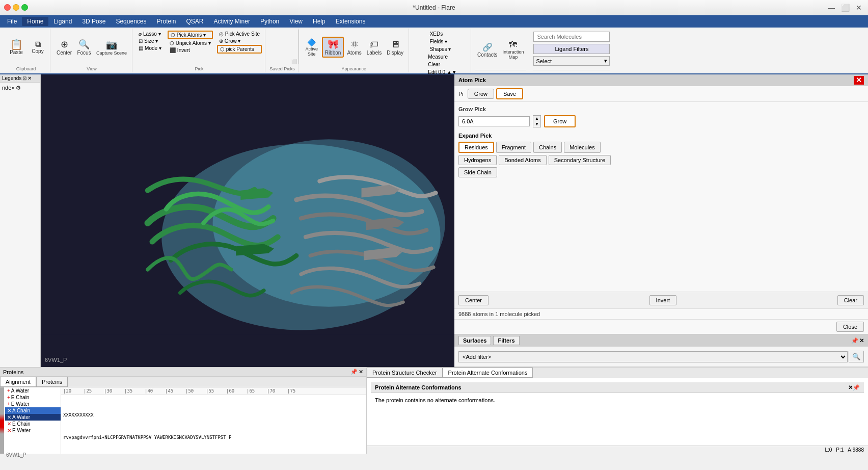 Image resolution: width=868 pixels, height=470 pixels. Describe the element at coordinates (24, 7) in the screenshot. I see `max-btn` at that location.